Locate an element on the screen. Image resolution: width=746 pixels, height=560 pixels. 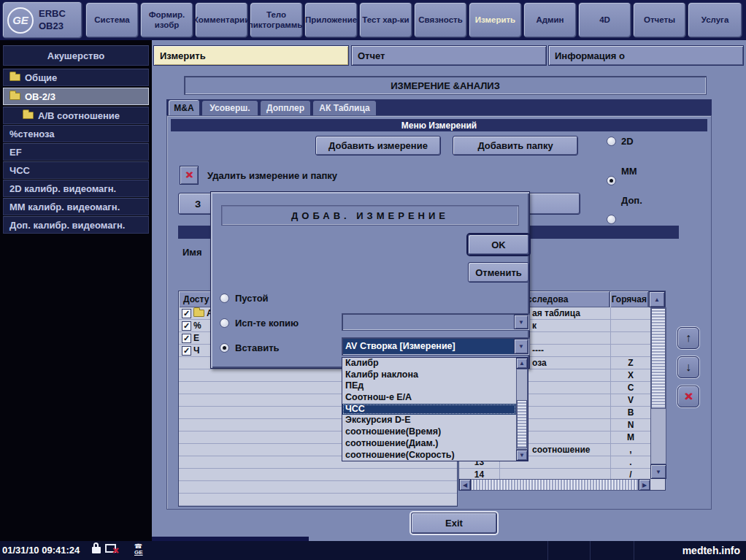
tab-info: Информация о is located at coordinates (646, 55).